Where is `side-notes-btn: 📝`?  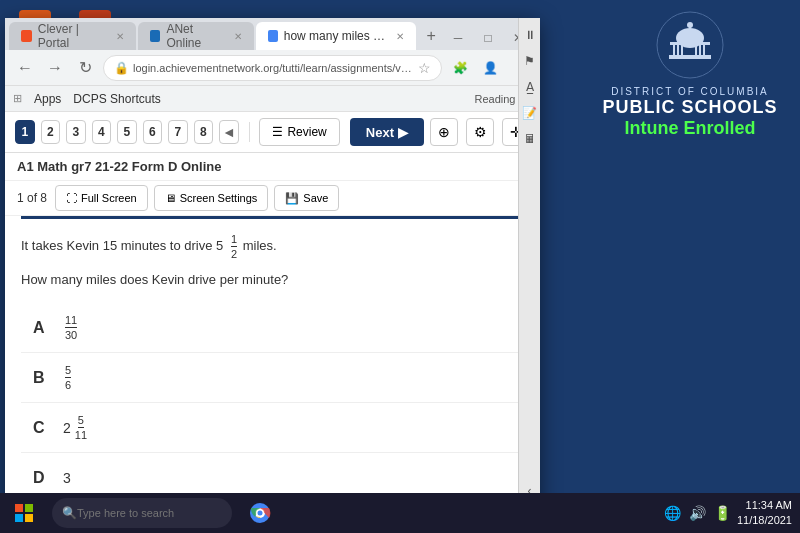 side-notes-btn: 📝 is located at coordinates (530, 113).